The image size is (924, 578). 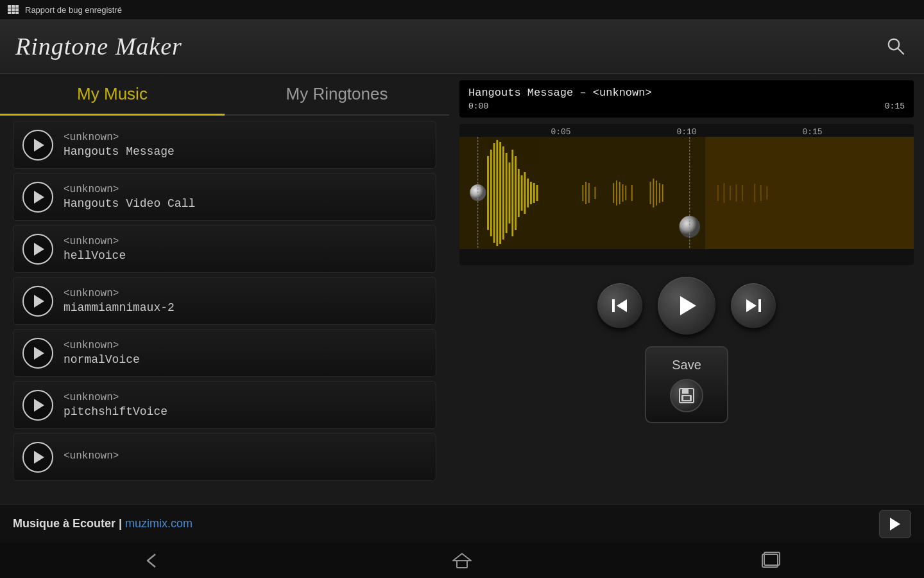 I want to click on footer-link: muzimix.com, so click(x=159, y=523).